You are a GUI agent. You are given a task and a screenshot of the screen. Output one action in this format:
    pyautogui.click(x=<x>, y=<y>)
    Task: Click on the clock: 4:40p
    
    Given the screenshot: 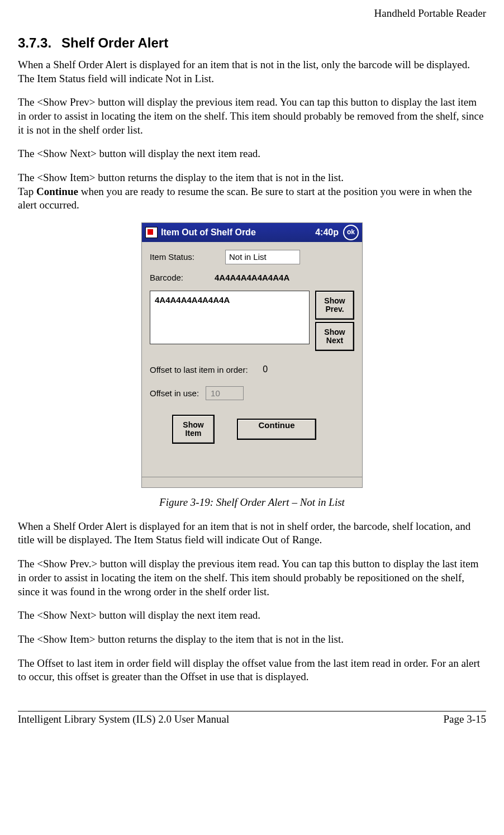 What is the action you would take?
    pyautogui.click(x=327, y=233)
    